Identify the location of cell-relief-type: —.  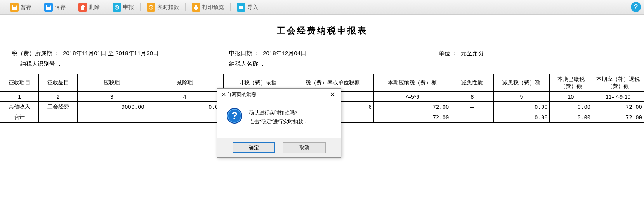
(472, 107).